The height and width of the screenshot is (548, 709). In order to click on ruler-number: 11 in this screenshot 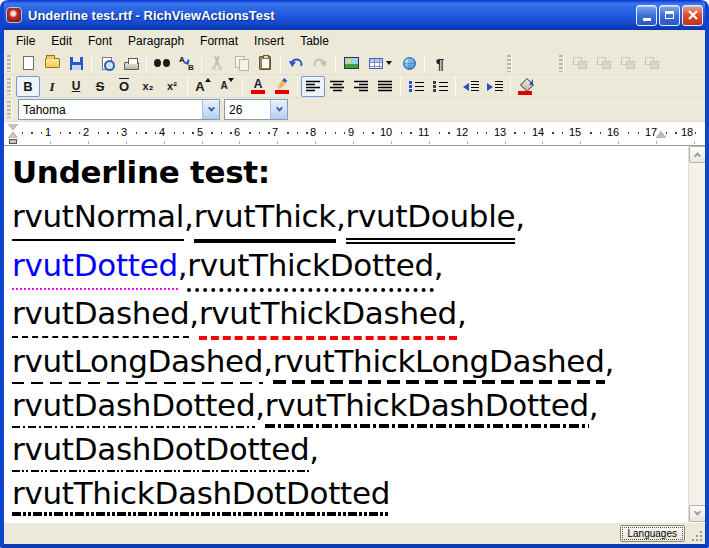, I will do `click(424, 132)`.